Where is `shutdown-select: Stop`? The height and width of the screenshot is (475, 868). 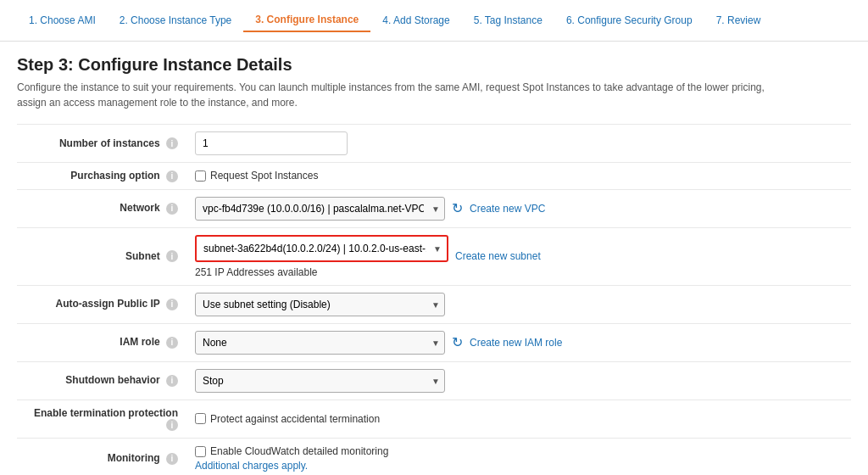
shutdown-select: Stop is located at coordinates (320, 381).